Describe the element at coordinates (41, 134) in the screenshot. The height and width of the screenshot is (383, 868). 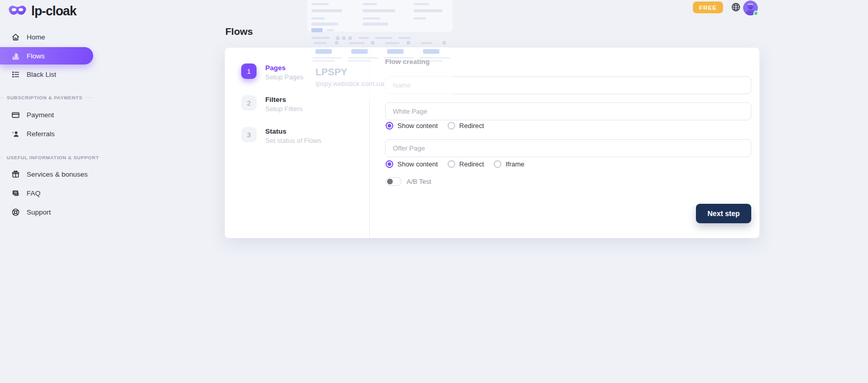
I see `sidebar-item-label: Referrals` at that location.